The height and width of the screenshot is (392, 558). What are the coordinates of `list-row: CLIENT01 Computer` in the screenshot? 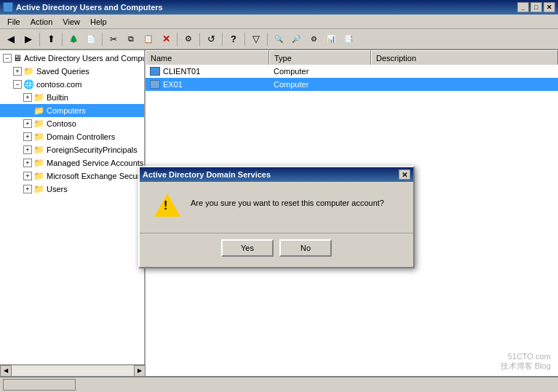 It's located at (352, 71).